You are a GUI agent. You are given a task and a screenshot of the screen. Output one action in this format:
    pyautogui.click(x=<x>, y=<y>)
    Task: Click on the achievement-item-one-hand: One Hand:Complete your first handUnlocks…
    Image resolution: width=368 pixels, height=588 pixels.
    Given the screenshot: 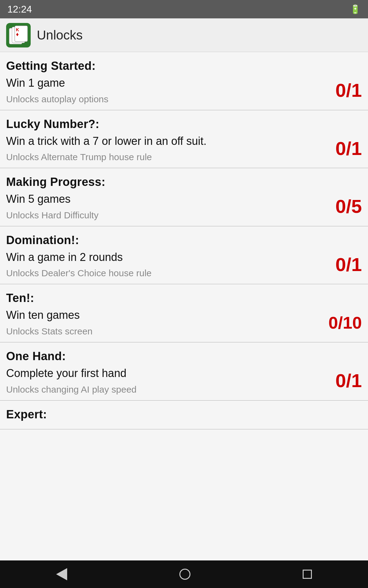 What is the action you would take?
    pyautogui.click(x=184, y=371)
    